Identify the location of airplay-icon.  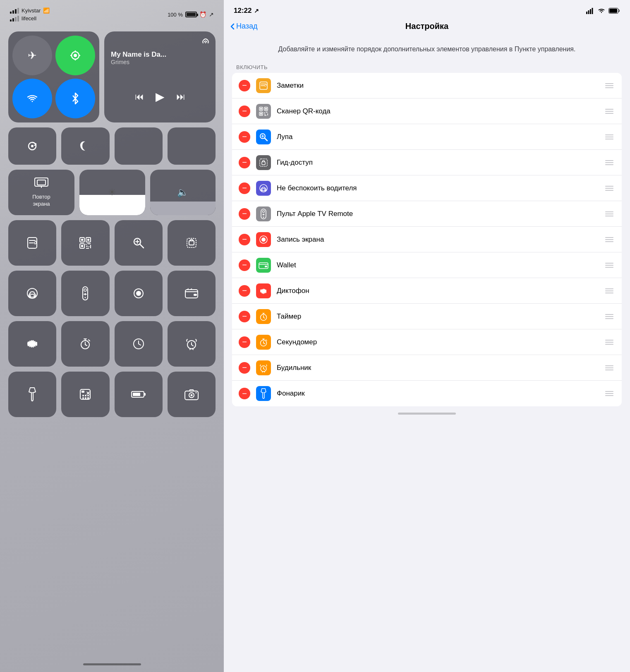
(206, 42).